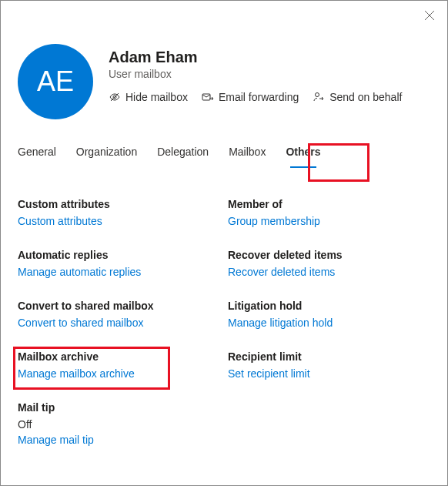  Describe the element at coordinates (366, 97) in the screenshot. I see `send-on-behalf-label: Send on behalf` at that location.